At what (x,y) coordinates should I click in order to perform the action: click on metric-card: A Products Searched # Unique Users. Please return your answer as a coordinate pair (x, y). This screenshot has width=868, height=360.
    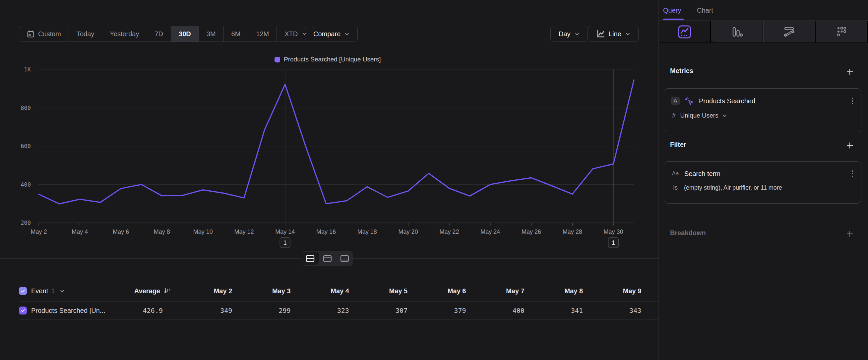
    Looking at the image, I should click on (763, 110).